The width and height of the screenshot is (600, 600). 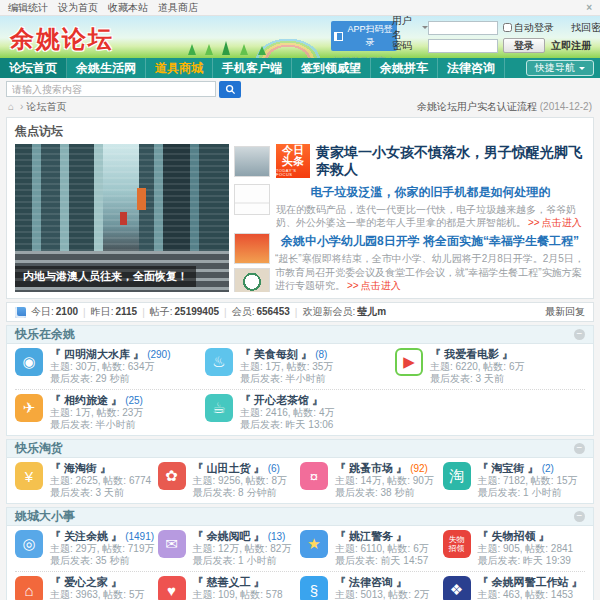 I want to click on board-name-link: 『 爱心之家 』, so click(x=86, y=582).